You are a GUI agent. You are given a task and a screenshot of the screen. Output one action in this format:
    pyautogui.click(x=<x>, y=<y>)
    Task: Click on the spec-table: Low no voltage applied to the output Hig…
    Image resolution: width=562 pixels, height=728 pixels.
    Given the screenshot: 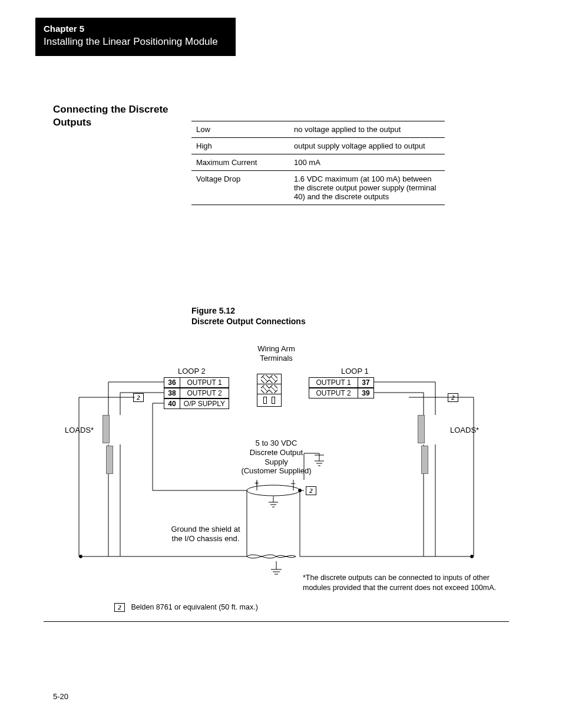 What is the action you would take?
    pyautogui.click(x=318, y=163)
    